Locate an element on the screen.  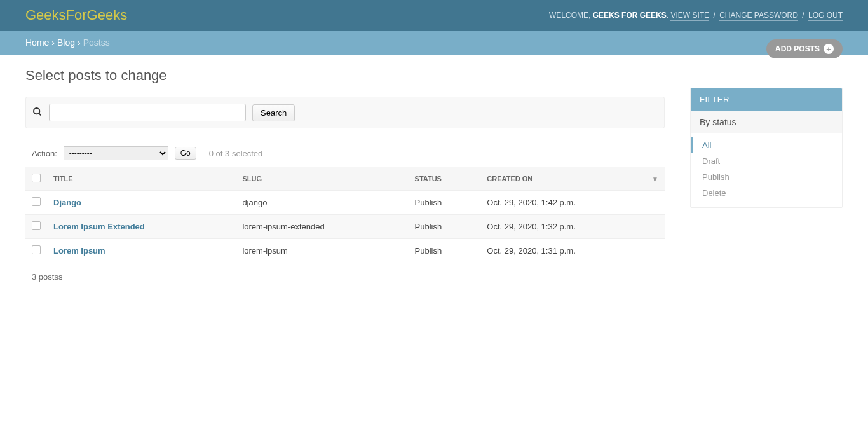
action-bar: Action: --------- Go 0 of 3 selected is located at coordinates (345, 153).